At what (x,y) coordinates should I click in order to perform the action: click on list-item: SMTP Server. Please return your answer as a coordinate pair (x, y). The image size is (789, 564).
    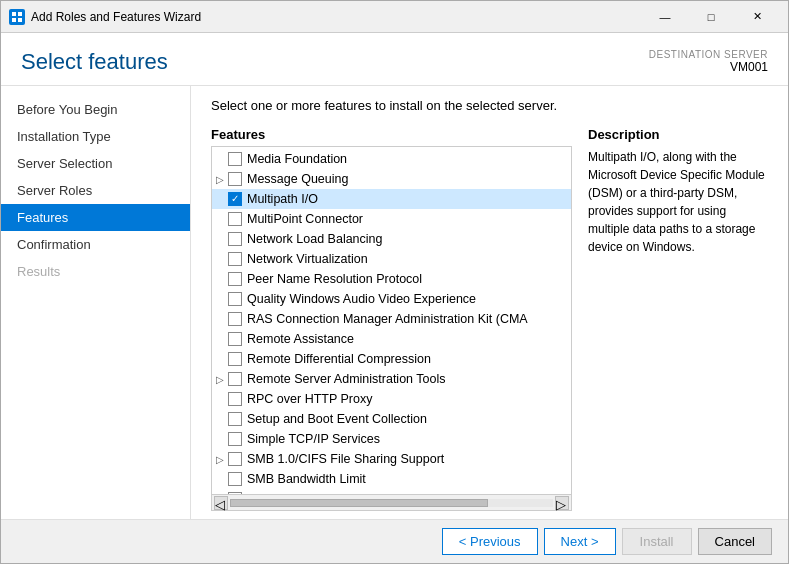
    Looking at the image, I should click on (392, 492).